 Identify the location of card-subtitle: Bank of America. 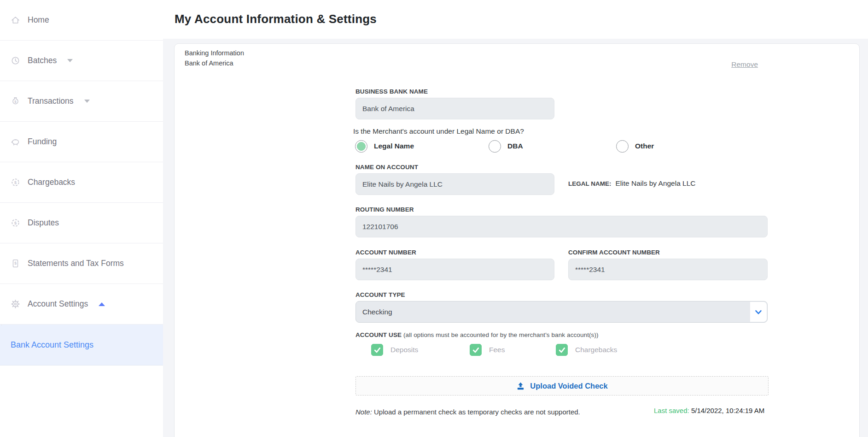
(209, 63).